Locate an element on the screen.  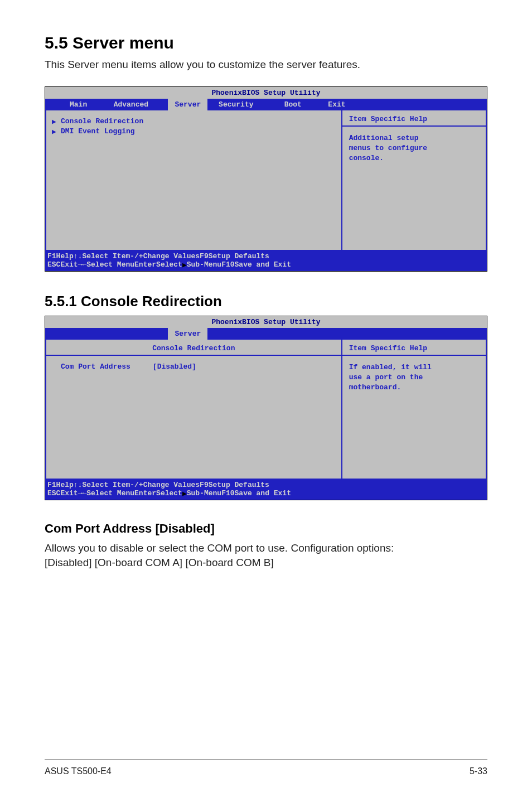
bios-rows: ▶ Com Port Address [Disabled] is located at coordinates (194, 417).